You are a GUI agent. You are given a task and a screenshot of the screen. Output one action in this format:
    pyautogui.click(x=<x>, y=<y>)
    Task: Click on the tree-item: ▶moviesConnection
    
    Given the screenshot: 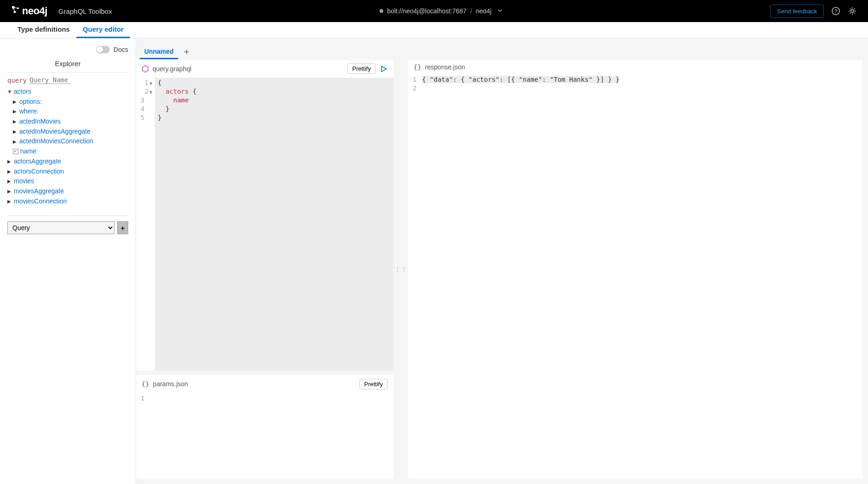 What is the action you would take?
    pyautogui.click(x=68, y=202)
    